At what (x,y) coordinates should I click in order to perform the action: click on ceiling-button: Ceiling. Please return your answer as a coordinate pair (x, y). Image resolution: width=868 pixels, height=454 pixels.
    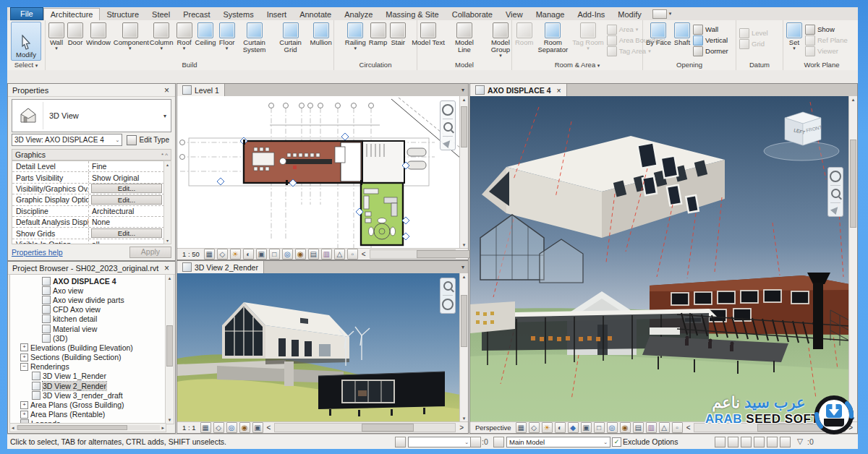
    Looking at the image, I should click on (205, 35).